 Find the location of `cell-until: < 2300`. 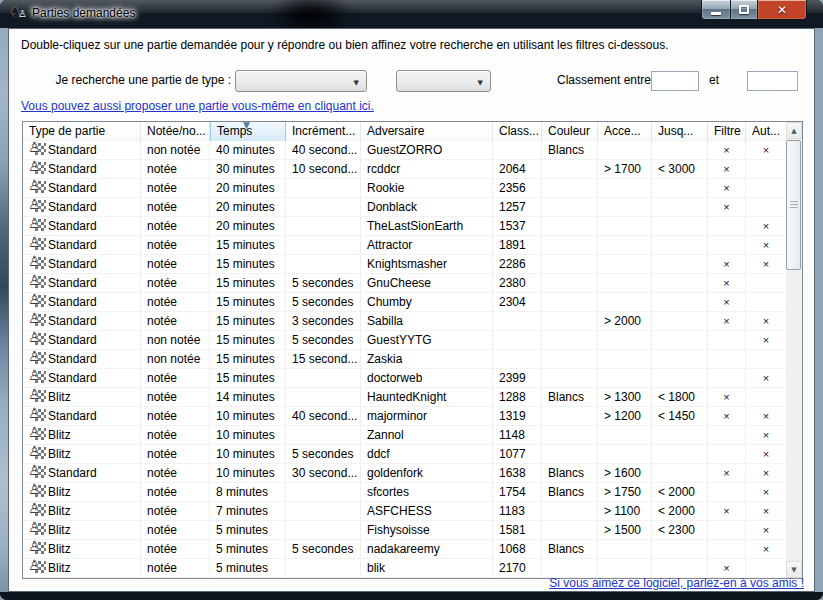

cell-until: < 2300 is located at coordinates (680, 530).